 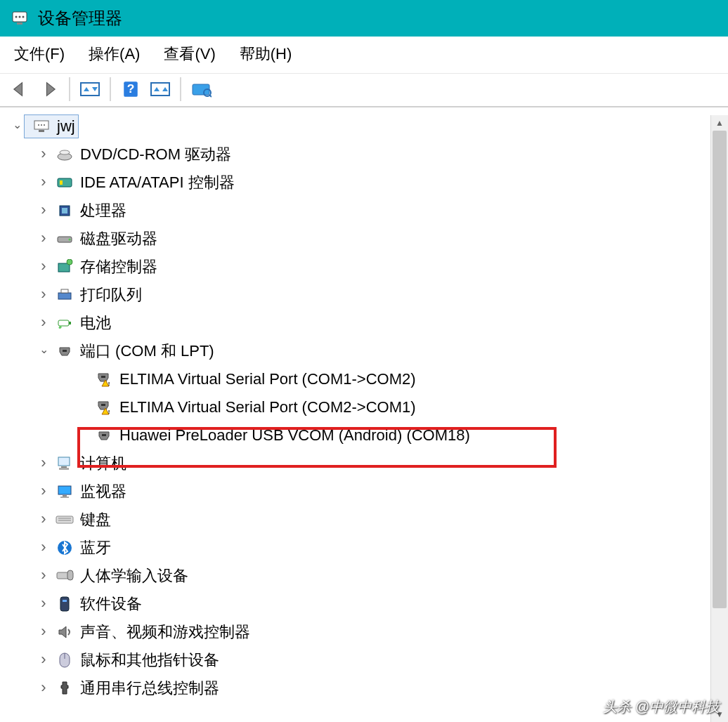 What do you see at coordinates (66, 126) in the screenshot?
I see `tree-root-label: jwj` at bounding box center [66, 126].